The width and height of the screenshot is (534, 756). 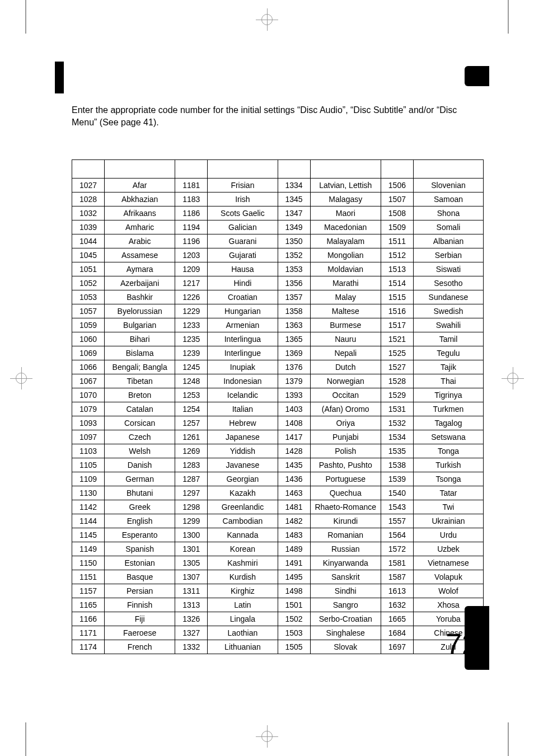 What do you see at coordinates (345, 367) in the screenshot?
I see `language-cell: Dutch` at bounding box center [345, 367].